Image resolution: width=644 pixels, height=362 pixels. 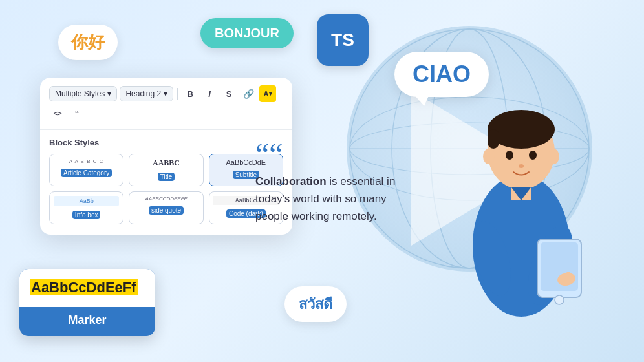 What do you see at coordinates (77, 113) in the screenshot?
I see `blockquote-button: “` at bounding box center [77, 113].